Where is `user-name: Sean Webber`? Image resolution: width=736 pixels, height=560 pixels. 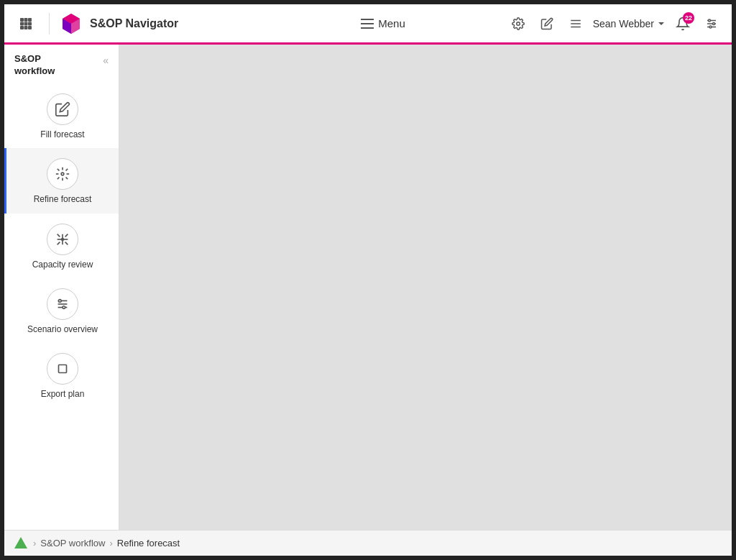 user-name: Sean Webber is located at coordinates (624, 24).